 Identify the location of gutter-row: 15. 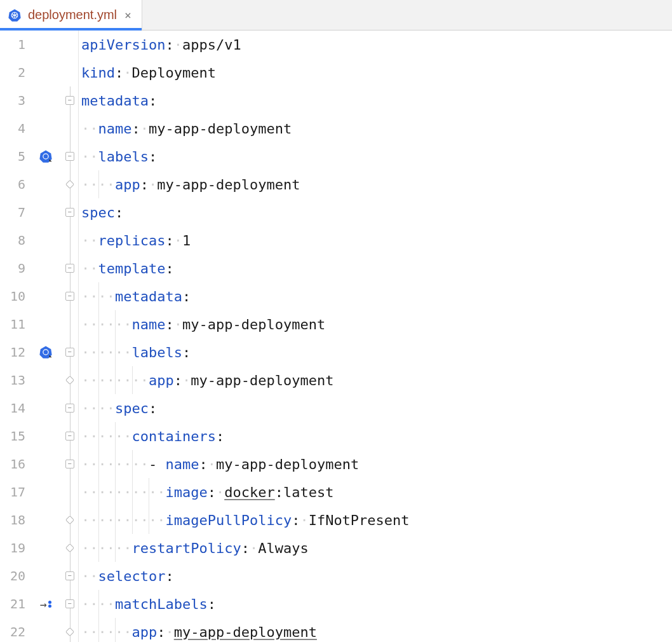
(30, 436).